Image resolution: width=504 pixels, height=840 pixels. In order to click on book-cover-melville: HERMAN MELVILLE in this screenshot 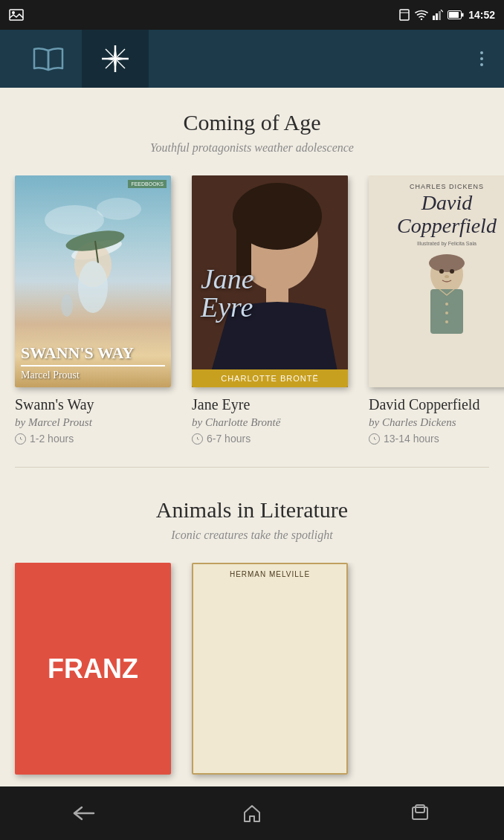, I will do `click(270, 669)`.